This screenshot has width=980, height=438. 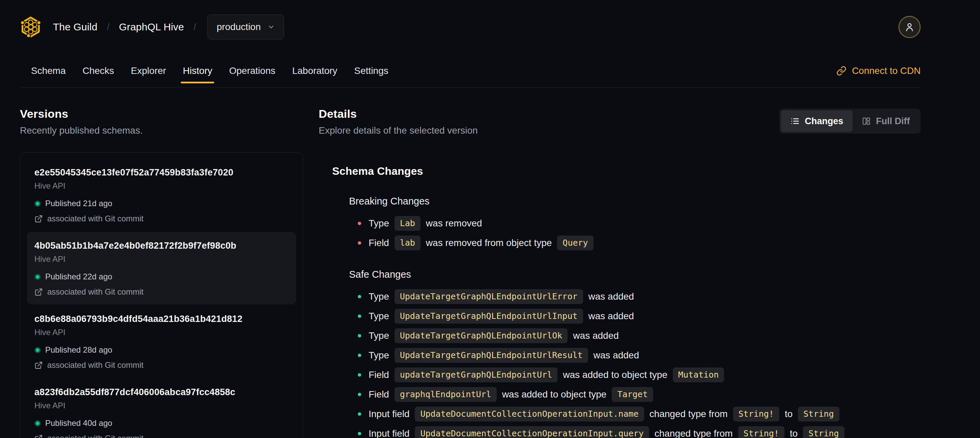 What do you see at coordinates (886, 71) in the screenshot?
I see `connect-to-cdn-label: Connect to CDN` at bounding box center [886, 71].